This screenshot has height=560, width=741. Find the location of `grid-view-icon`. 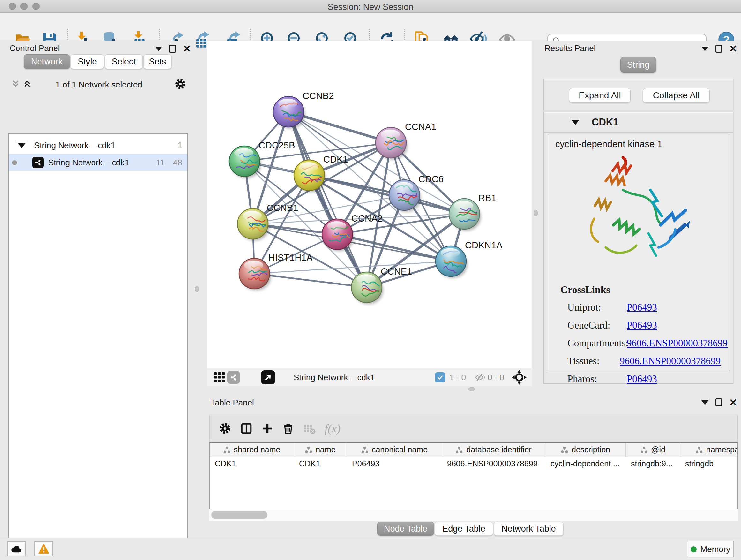

grid-view-icon is located at coordinates (220, 379).